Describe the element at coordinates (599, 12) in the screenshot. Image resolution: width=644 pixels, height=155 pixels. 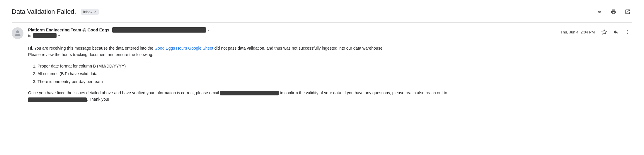
I see `expand-collapse-icon` at that location.